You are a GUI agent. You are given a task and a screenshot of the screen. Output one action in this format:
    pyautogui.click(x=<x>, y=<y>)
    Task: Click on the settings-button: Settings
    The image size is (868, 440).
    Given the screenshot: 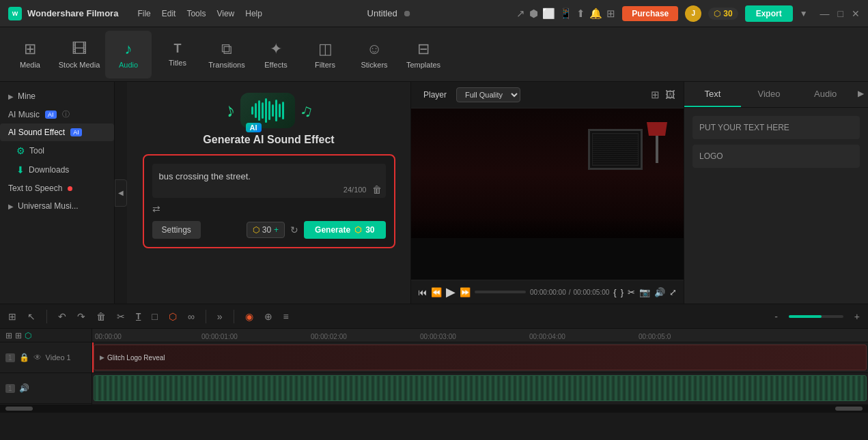 What is the action you would take?
    pyautogui.click(x=176, y=230)
    